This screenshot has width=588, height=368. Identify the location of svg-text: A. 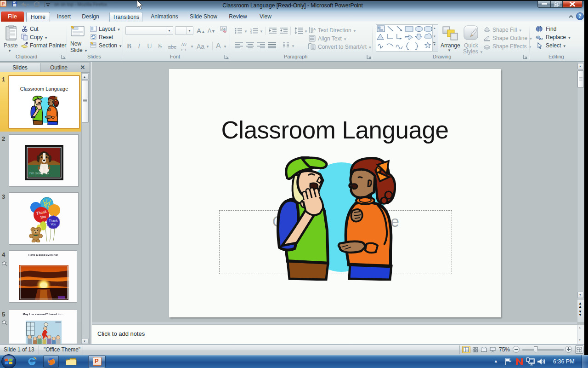
(314, 29).